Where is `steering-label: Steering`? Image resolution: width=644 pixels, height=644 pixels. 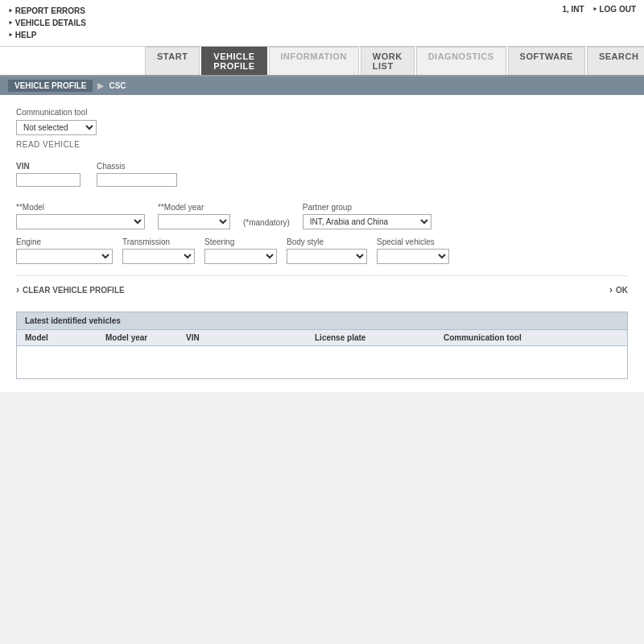 steering-label: Steering is located at coordinates (241, 242).